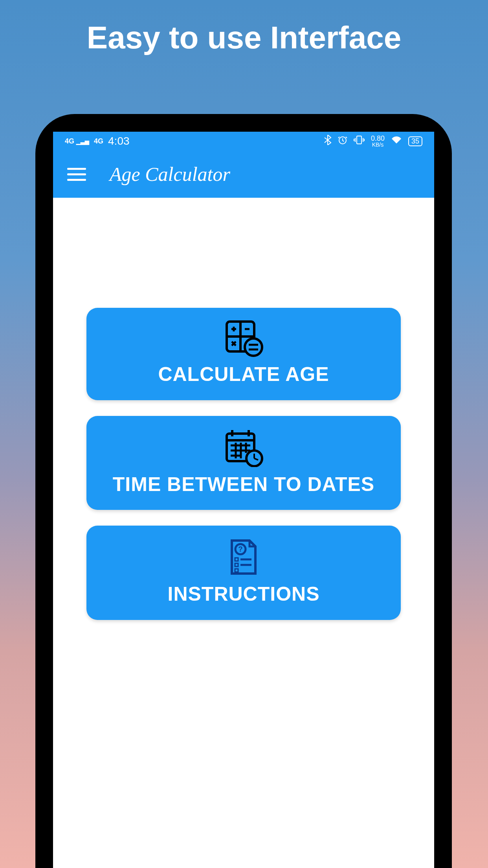 The image size is (488, 868). I want to click on signal-icon-2: 4G, so click(99, 142).